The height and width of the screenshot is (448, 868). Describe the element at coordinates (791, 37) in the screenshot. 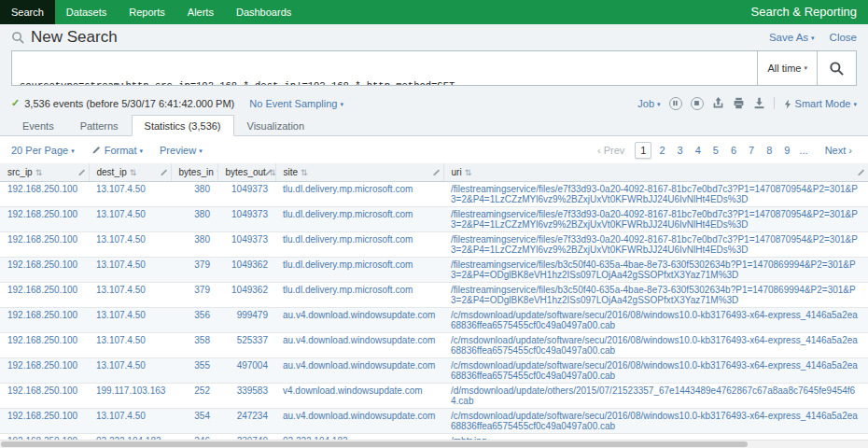

I see `save-as-button: Save As▾` at that location.